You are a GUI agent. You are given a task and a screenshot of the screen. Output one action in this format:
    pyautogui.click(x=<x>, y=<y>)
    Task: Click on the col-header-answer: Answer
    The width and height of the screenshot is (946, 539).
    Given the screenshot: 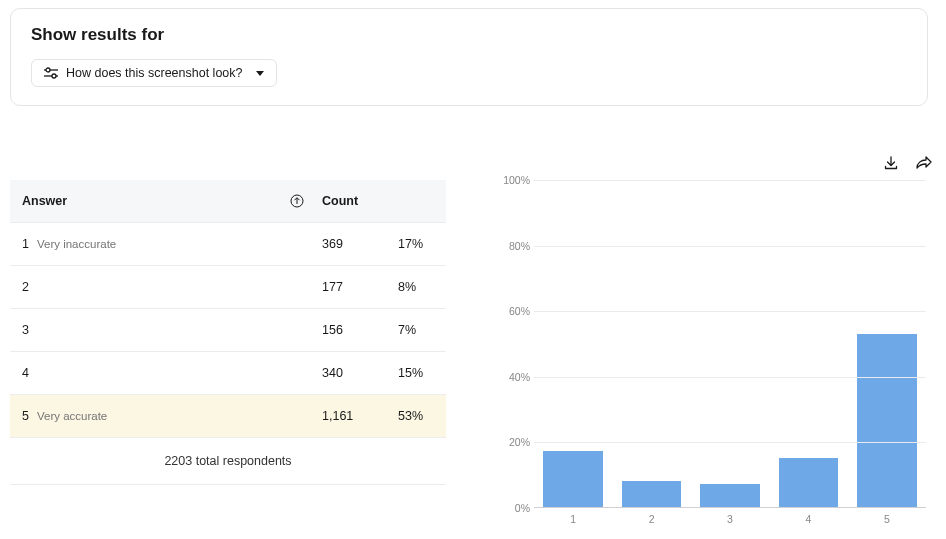 What is the action you would take?
    pyautogui.click(x=172, y=201)
    